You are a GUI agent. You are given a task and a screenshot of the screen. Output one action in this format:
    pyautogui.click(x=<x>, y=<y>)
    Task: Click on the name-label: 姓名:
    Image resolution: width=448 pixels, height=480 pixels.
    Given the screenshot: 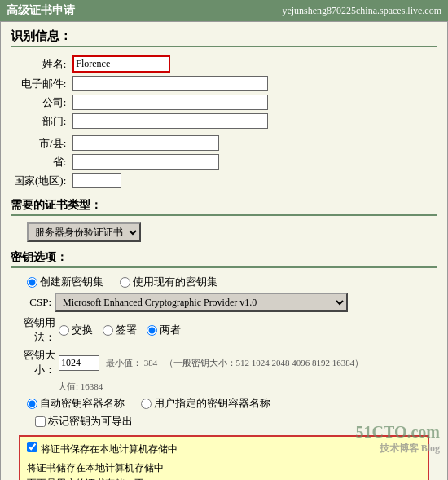 What is the action you would take?
    pyautogui.click(x=40, y=64)
    